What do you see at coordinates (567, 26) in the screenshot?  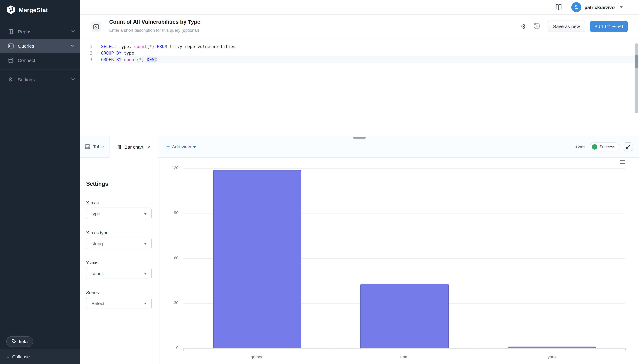 I see `save-as-new-button: Save as new` at bounding box center [567, 26].